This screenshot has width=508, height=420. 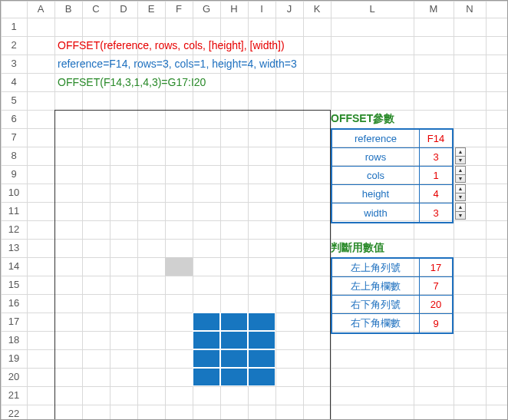 I want to click on judge-section-title: 判斷用數值, so click(x=358, y=248).